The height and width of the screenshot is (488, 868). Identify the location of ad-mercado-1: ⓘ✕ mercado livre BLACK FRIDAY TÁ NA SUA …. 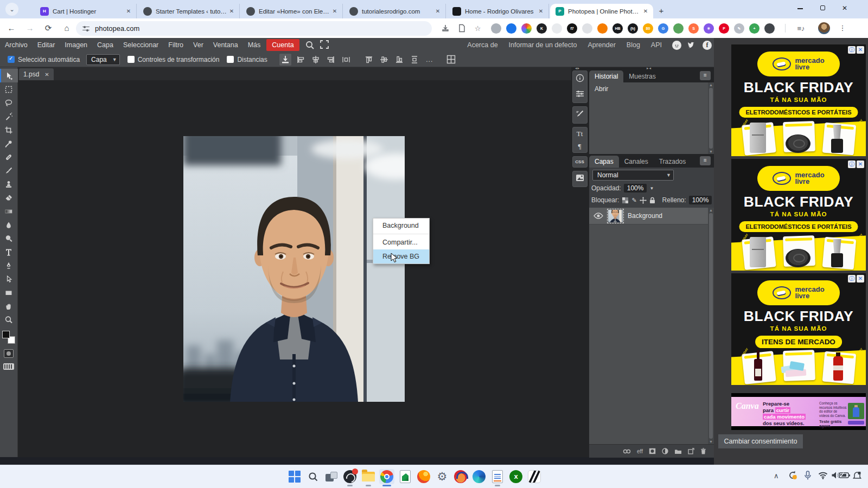
(799, 100).